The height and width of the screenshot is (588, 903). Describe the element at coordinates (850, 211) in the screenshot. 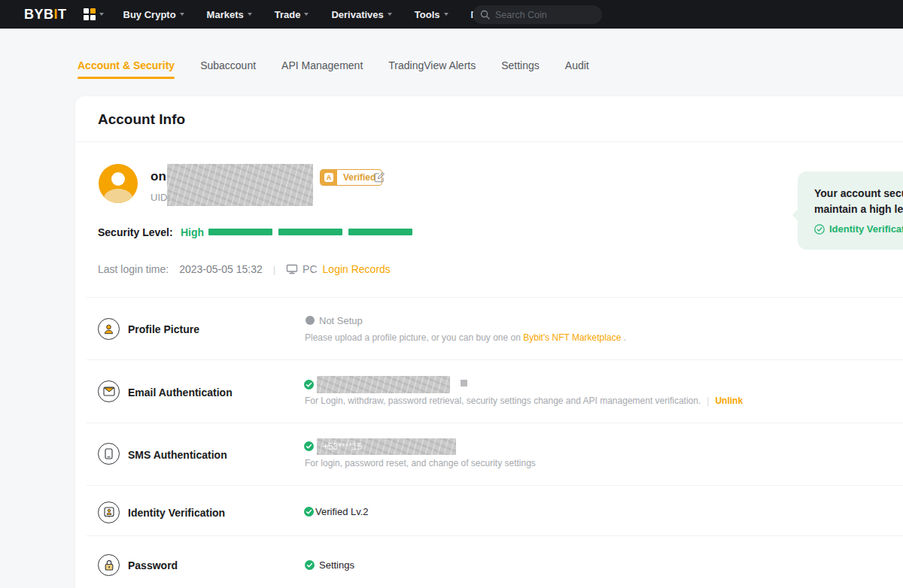

I see `security-tooltip: Your account secur maintain a high lev I…` at that location.